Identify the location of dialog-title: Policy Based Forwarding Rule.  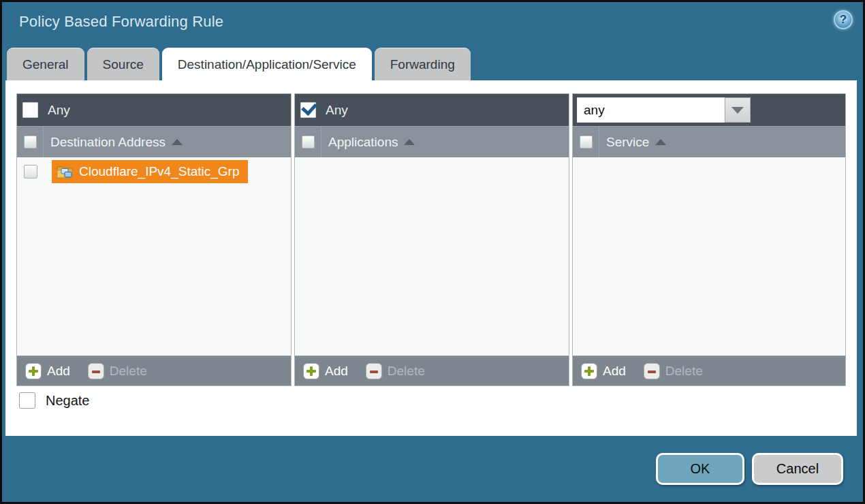
(121, 22).